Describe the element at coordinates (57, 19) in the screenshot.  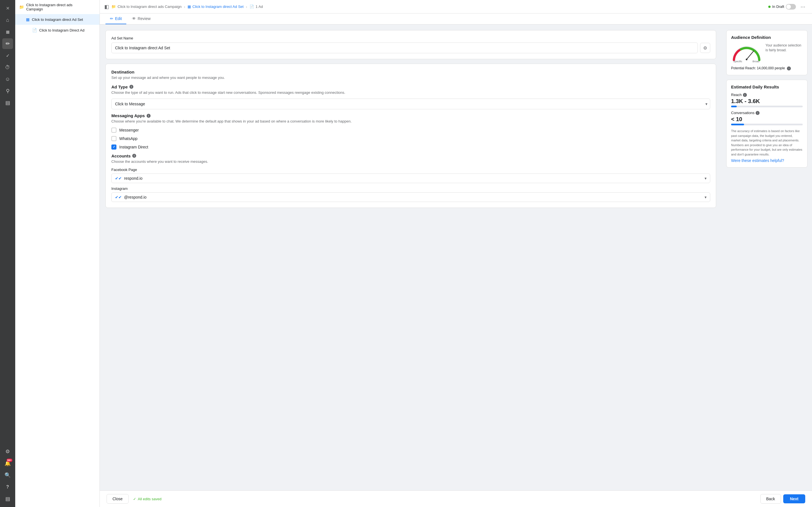
I see `nav-adset: ▦ Click to Instagram direct Ad Set ···` at that location.